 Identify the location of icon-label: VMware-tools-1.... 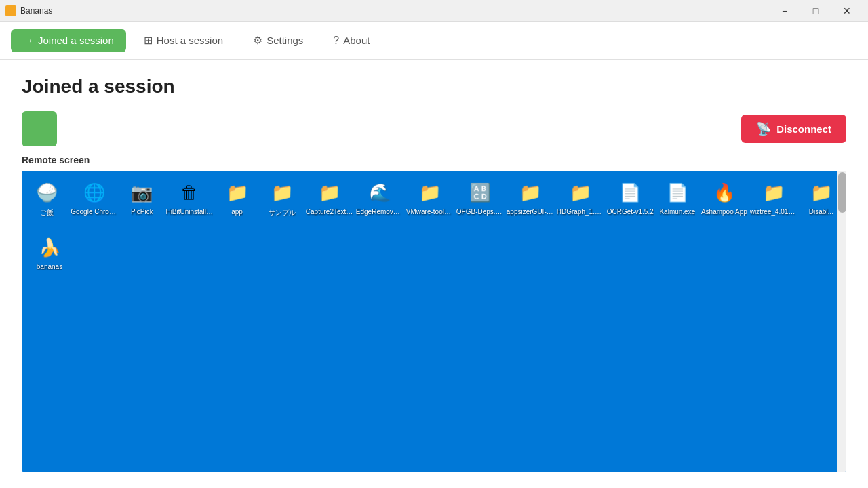
(430, 211).